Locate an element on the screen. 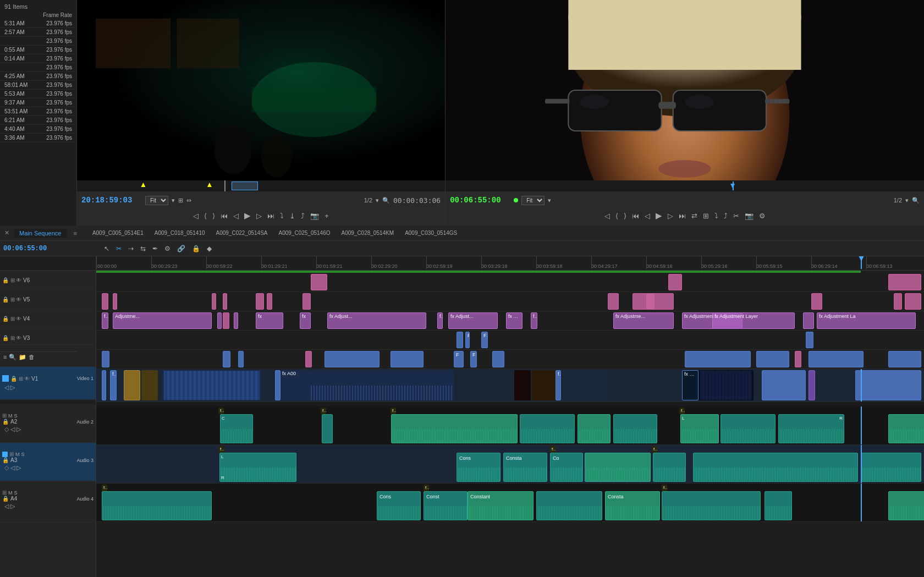  a4-fx-2: fx is located at coordinates (426, 488).